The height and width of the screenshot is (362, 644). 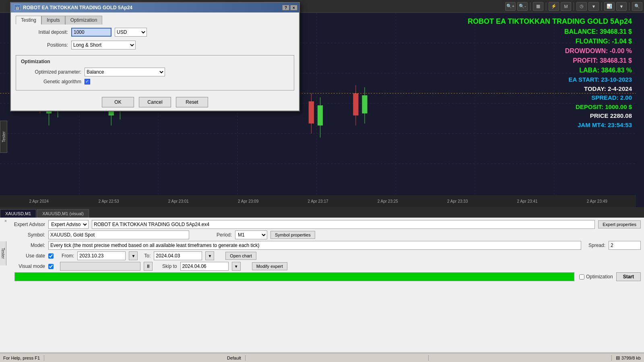 What do you see at coordinates (621, 6) in the screenshot?
I see `chart-btn2: ▼` at bounding box center [621, 6].